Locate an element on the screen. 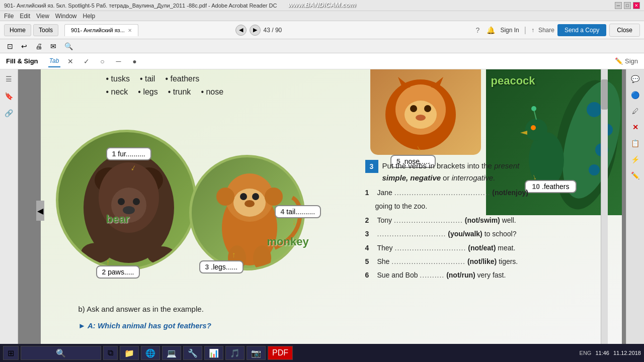  cross-tool: ✕ is located at coordinates (70, 61).